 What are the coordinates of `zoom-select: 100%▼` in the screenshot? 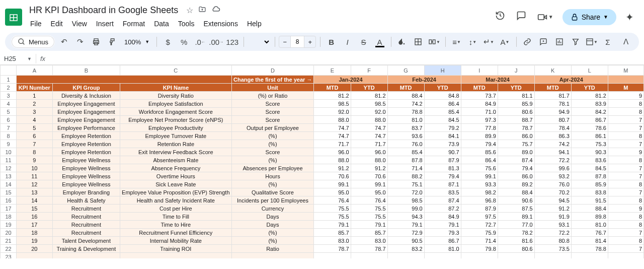 It's located at (137, 42).